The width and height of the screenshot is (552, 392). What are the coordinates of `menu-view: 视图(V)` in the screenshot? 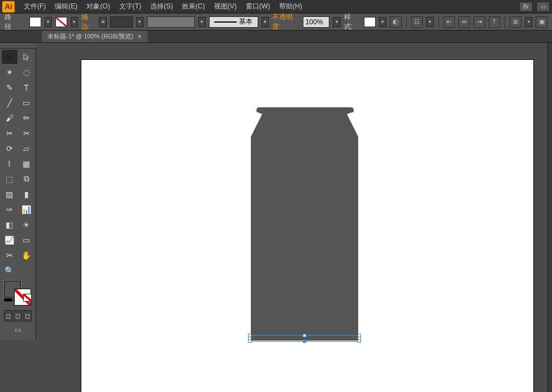 It's located at (225, 7).